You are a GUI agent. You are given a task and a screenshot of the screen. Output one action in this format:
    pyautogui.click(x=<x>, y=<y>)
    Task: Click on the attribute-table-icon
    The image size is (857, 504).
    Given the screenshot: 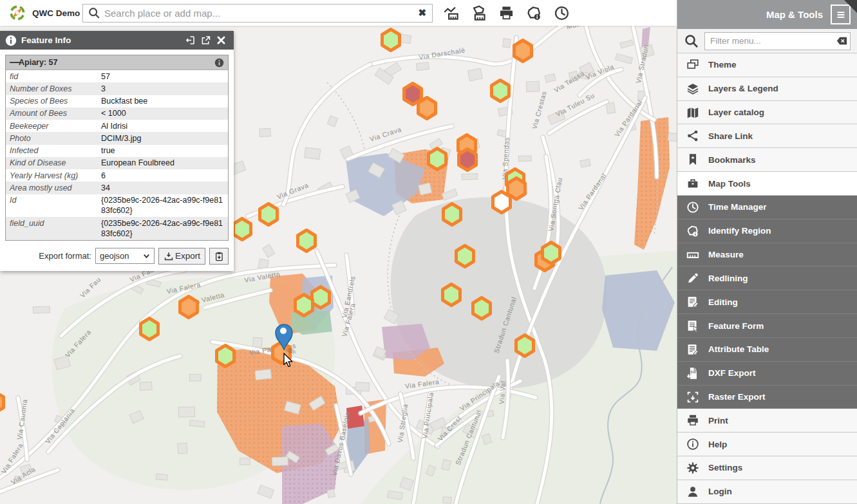 What is the action you would take?
    pyautogui.click(x=693, y=350)
    